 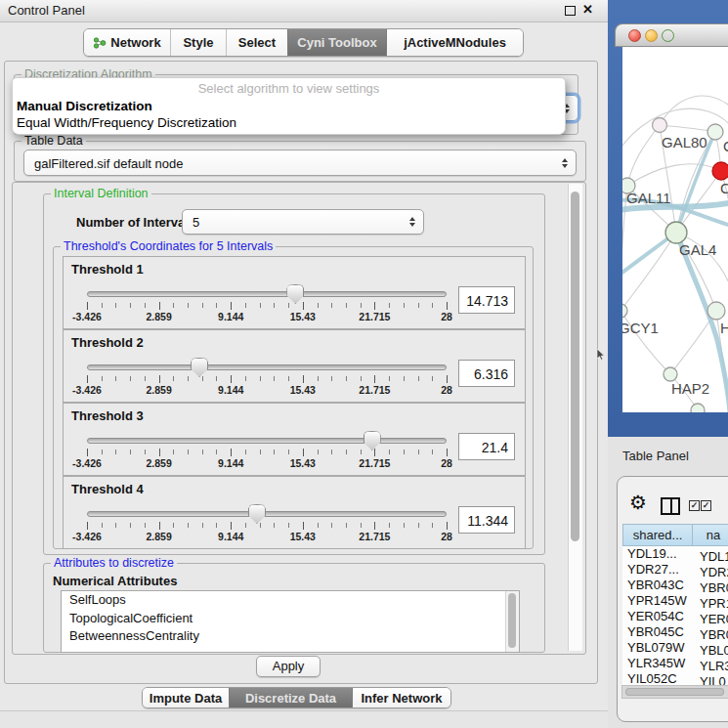 I want to click on cell-shared-name: YIL052C, so click(x=659, y=678).